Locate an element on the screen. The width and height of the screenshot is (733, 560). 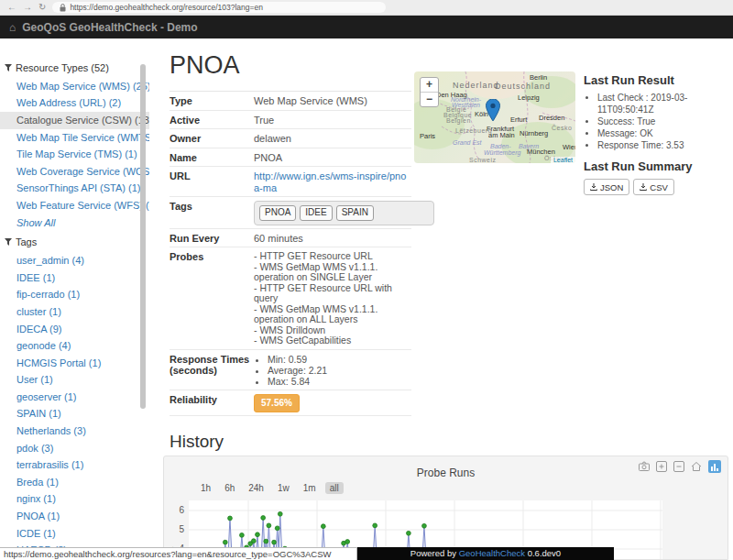
leaflet-attribution: Leaflet is located at coordinates (563, 159).